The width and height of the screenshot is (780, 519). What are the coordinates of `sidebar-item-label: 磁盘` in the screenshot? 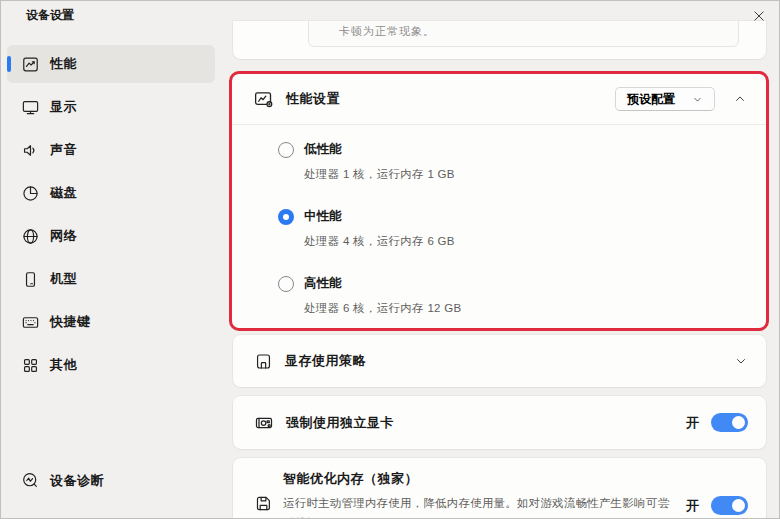 It's located at (64, 193).